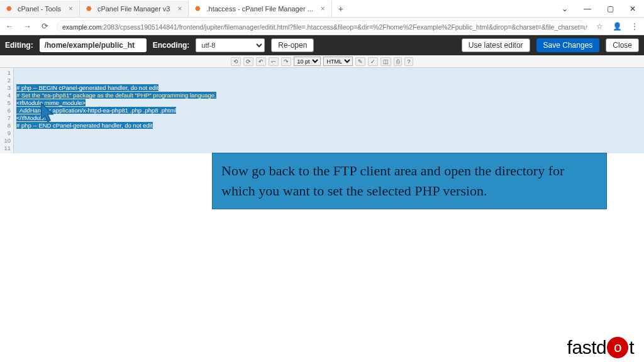  What do you see at coordinates (565, 9) in the screenshot?
I see `window-dropdown-icon: ⌄` at bounding box center [565, 9].